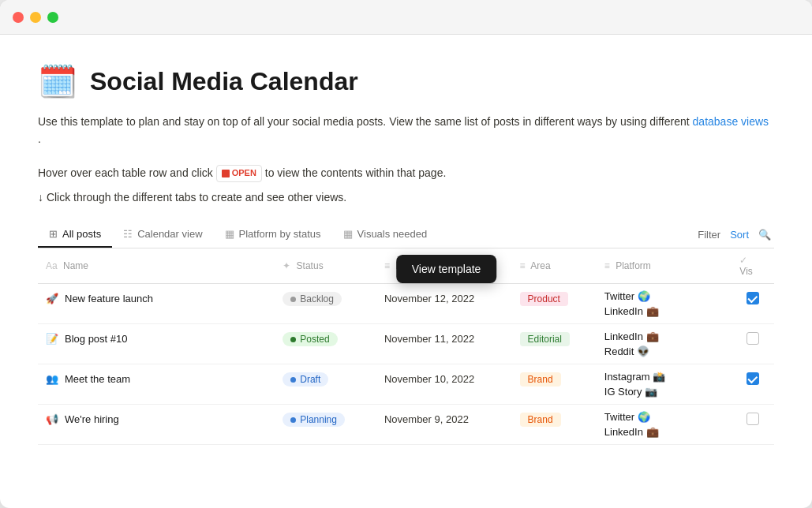 Image resolution: width=812 pixels, height=508 pixels. I want to click on page-title: Social Media Calendar, so click(224, 82).